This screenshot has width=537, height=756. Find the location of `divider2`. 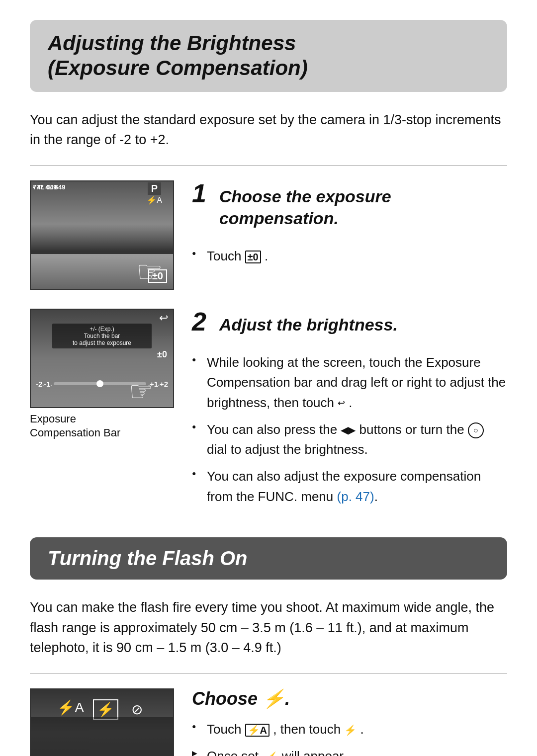

divider2 is located at coordinates (268, 673).